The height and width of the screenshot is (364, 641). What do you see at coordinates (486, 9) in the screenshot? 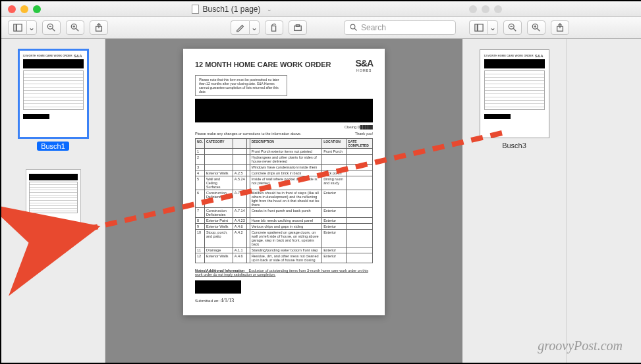
I see `minimize-icon` at bounding box center [486, 9].